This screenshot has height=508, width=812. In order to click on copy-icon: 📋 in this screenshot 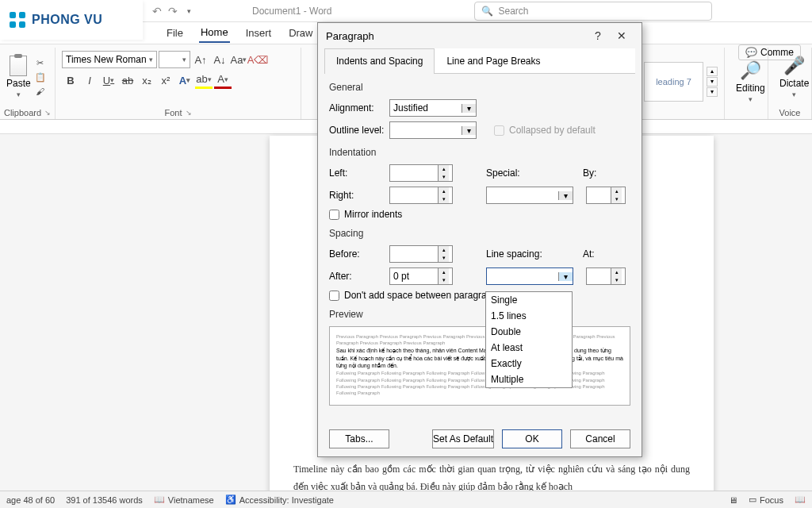, I will do `click(40, 77)`.